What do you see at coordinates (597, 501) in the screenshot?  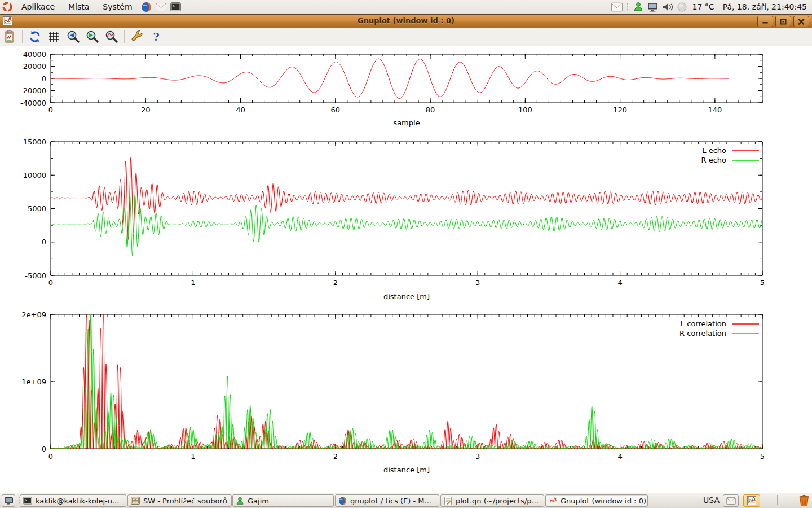 I see `task-gnuplot: Gnuplot (window id : 0)` at bounding box center [597, 501].